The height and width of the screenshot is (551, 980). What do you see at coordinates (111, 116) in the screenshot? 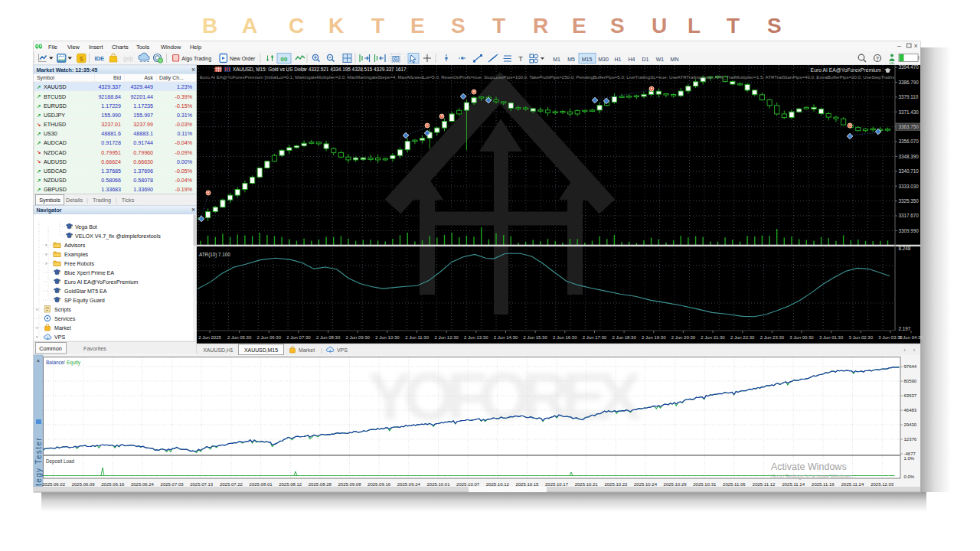
I see `svg-text: 155.990` at bounding box center [111, 116].